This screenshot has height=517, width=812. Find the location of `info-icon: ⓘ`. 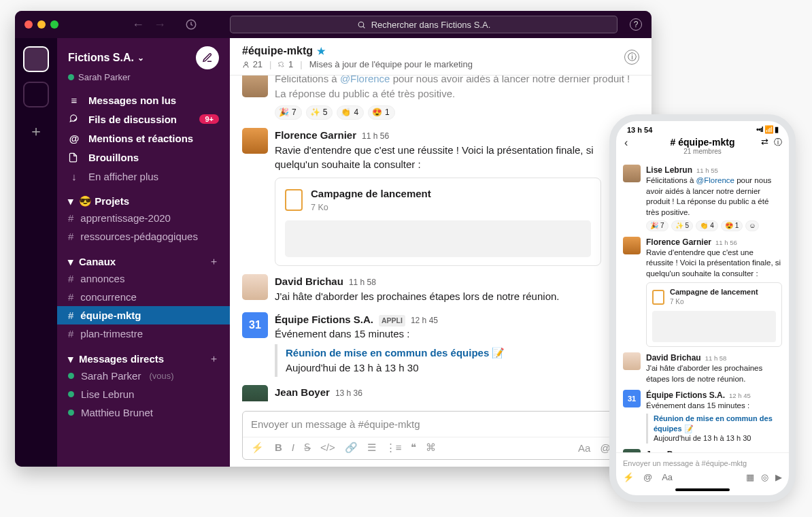

info-icon: ⓘ is located at coordinates (778, 143).